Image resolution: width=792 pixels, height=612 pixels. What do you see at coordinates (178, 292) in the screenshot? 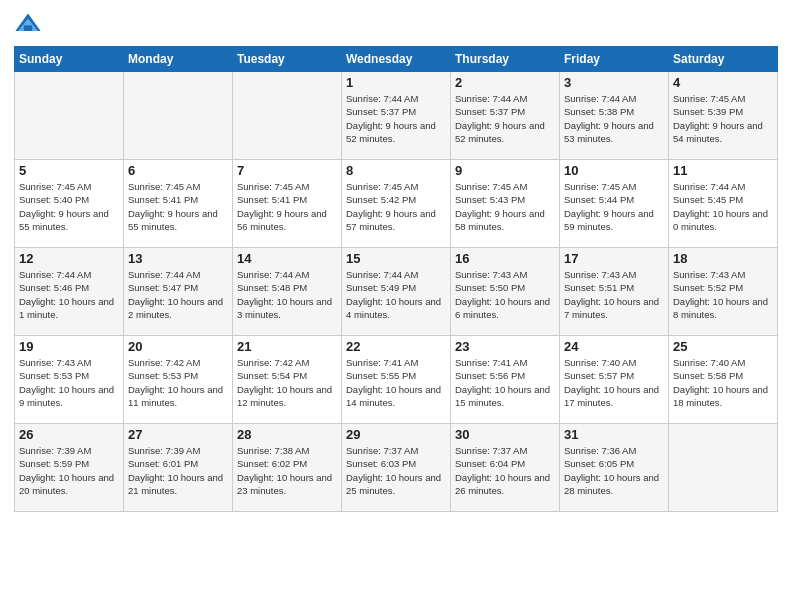
I see `calendar-cell: 13Sunrise: 7:44 AM Sunset: 5:47 PM Dayli…` at bounding box center [178, 292].